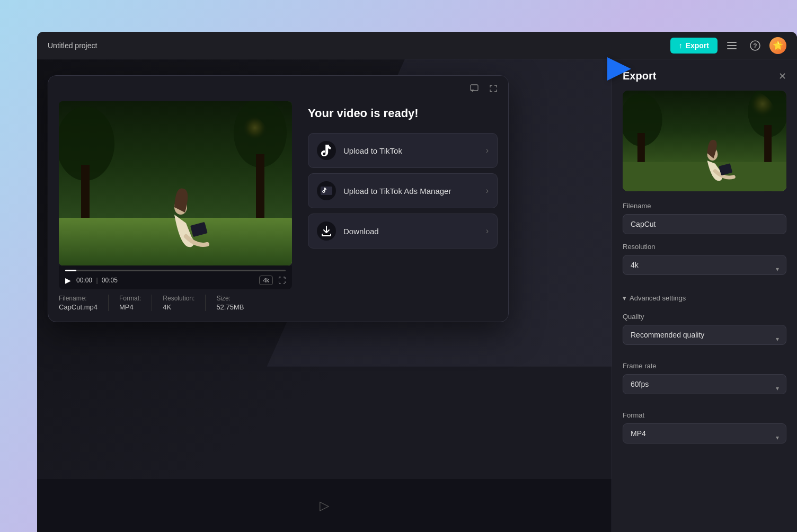  I want to click on resolution-select: 4k 1080p 2k 720p, so click(705, 265).